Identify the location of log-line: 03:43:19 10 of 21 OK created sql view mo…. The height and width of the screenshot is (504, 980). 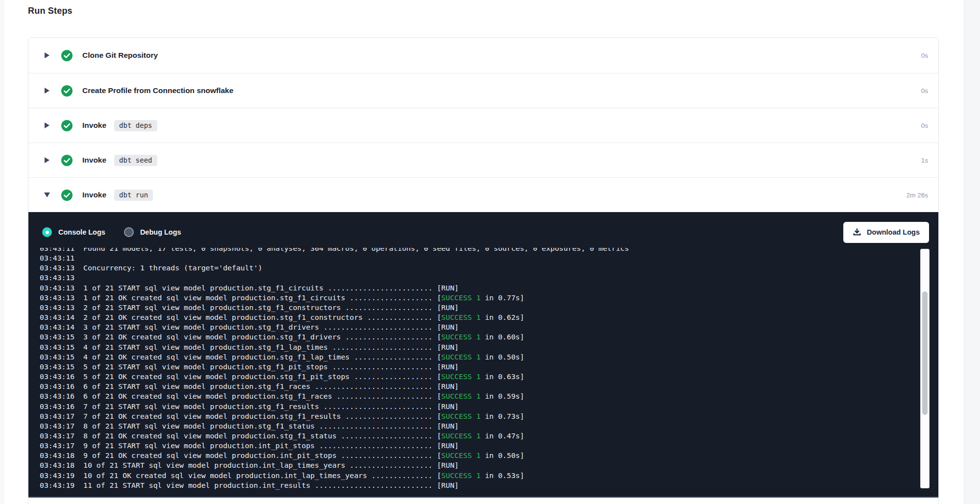
(479, 476).